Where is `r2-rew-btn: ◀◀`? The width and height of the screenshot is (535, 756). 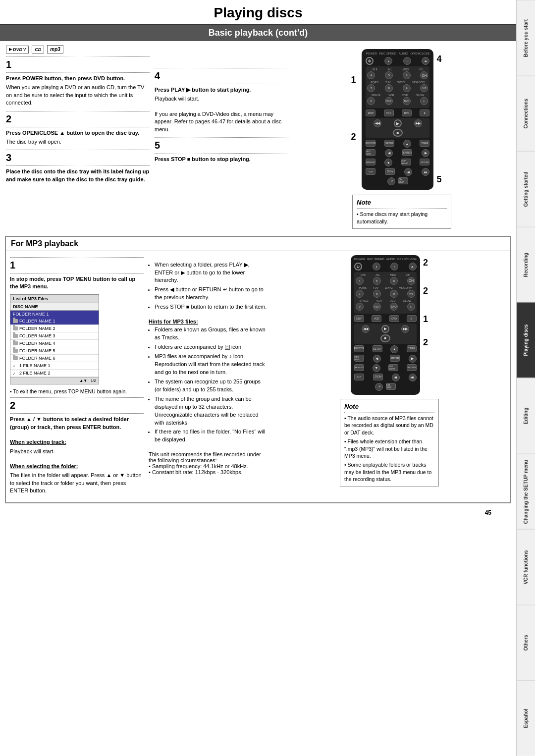 r2-rew-btn: ◀◀ is located at coordinates (366, 329).